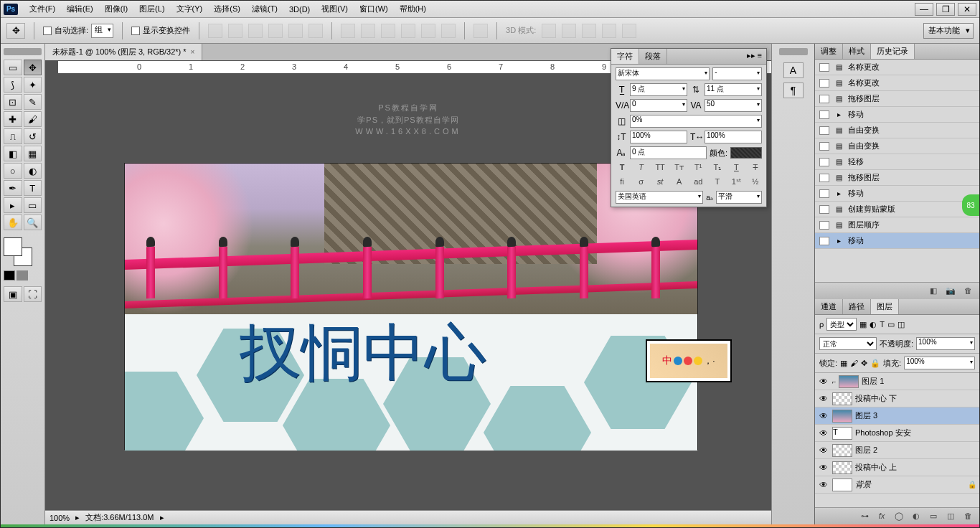 The image size is (980, 528). Describe the element at coordinates (33, 154) in the screenshot. I see `gradient-tool: ▦` at that location.